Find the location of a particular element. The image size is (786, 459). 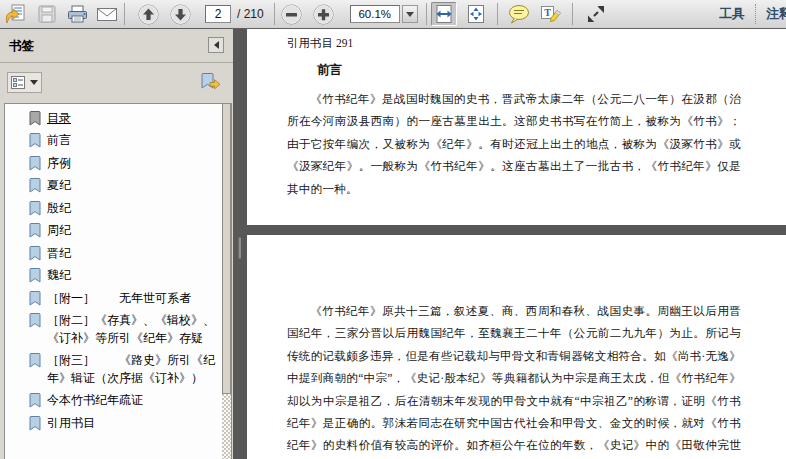

comment-bubble-icon is located at coordinates (519, 14).